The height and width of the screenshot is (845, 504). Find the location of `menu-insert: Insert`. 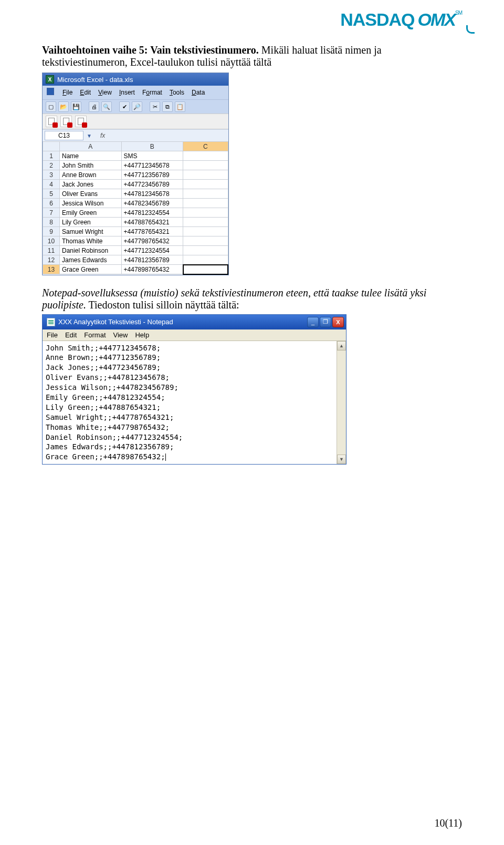

menu-insert: Insert is located at coordinates (127, 92).